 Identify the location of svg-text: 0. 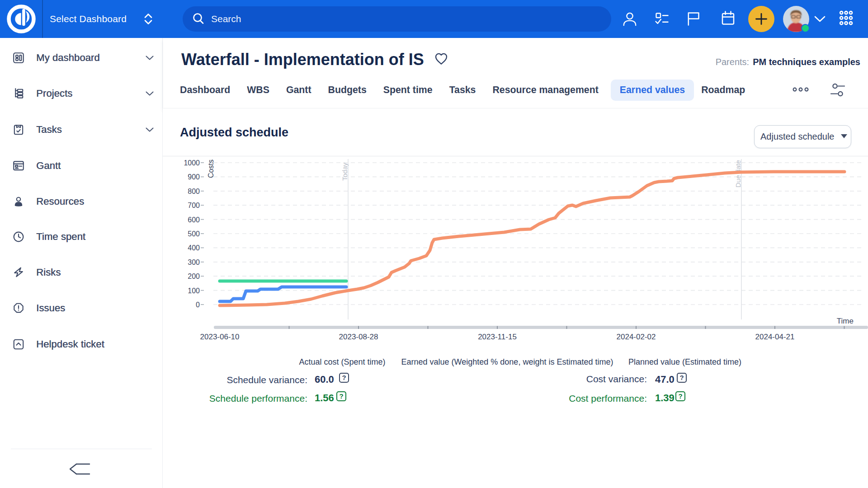
(198, 305).